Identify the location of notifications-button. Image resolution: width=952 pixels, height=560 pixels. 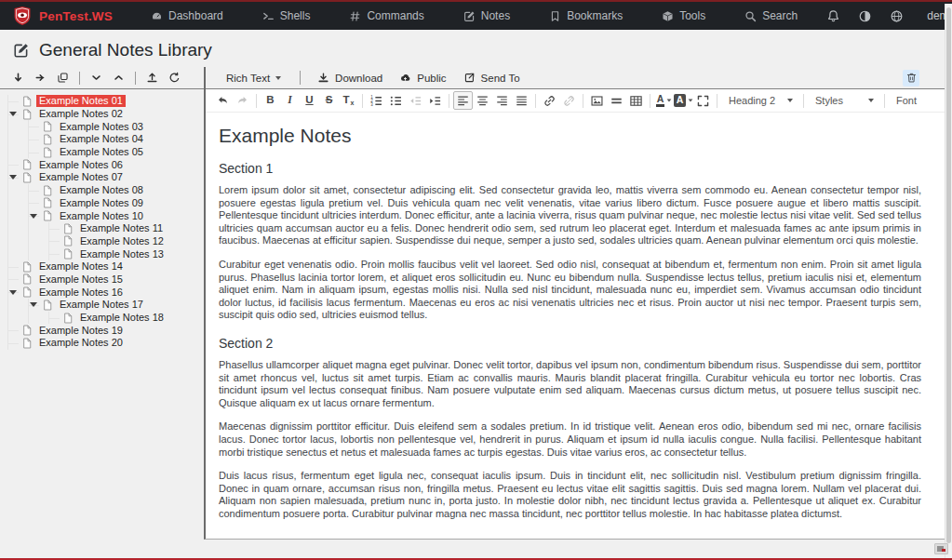
(833, 16).